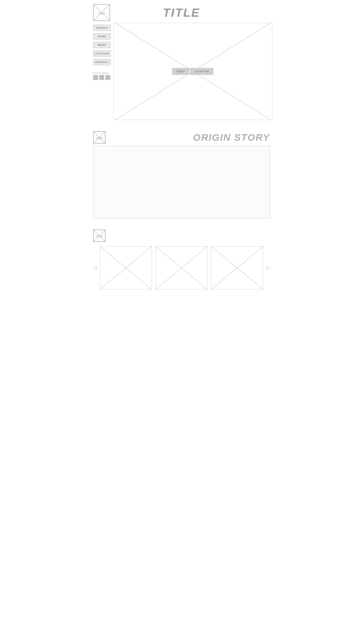  What do you see at coordinates (182, 258) in the screenshot?
I see `gallery-section: LOGO ◁` at bounding box center [182, 258].